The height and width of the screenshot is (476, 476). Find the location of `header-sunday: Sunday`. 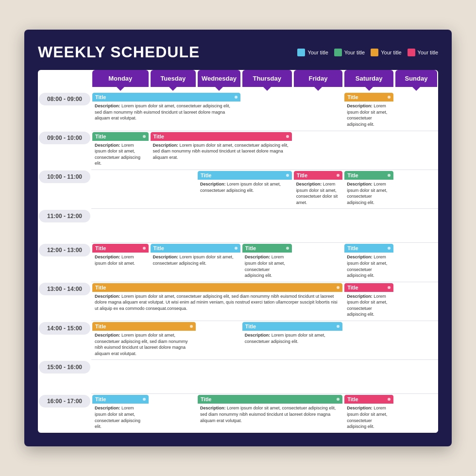

header-sunday: Sunday is located at coordinates (416, 81).